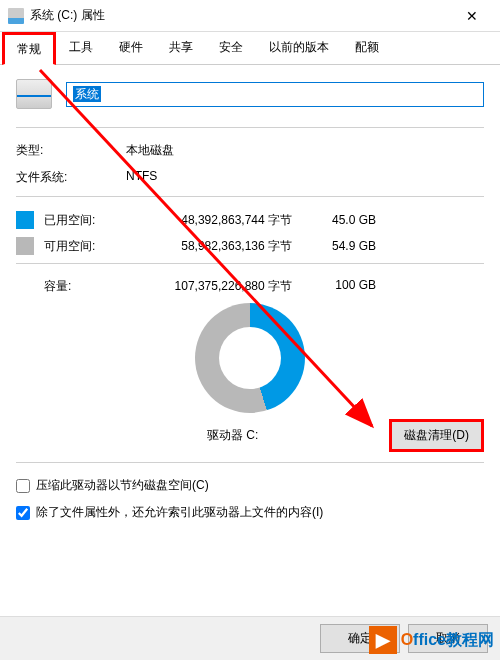 The width and height of the screenshot is (500, 660). Describe the element at coordinates (202, 436) in the screenshot. I see `drive-letter-label: 驱动器 C:` at that location.